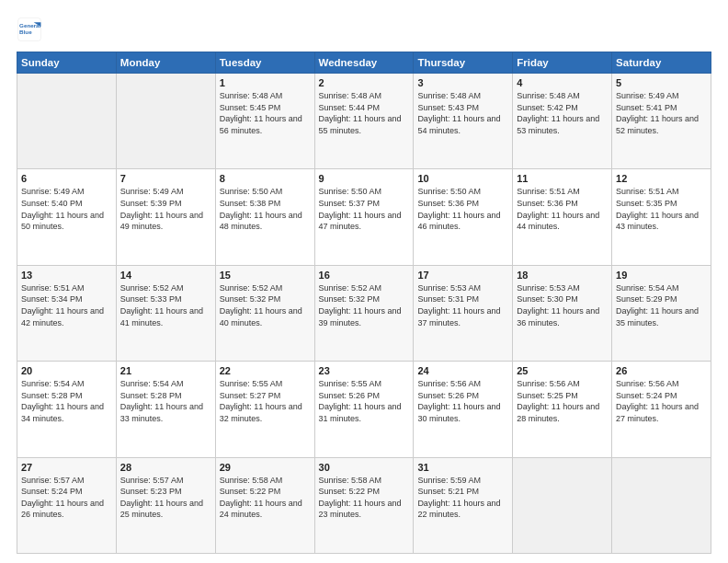 This screenshot has height=563, width=728. What do you see at coordinates (463, 305) in the screenshot?
I see `cell-info: Sunrise: 5:53 AMSunset: 5:31 PMDaylight:…` at bounding box center [463, 305].